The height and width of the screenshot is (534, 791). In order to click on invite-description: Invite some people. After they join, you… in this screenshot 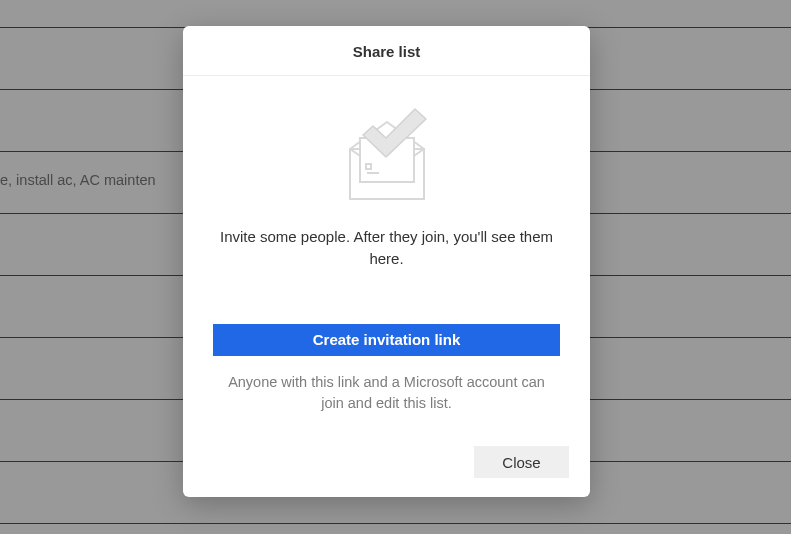, I will do `click(386, 248)`.